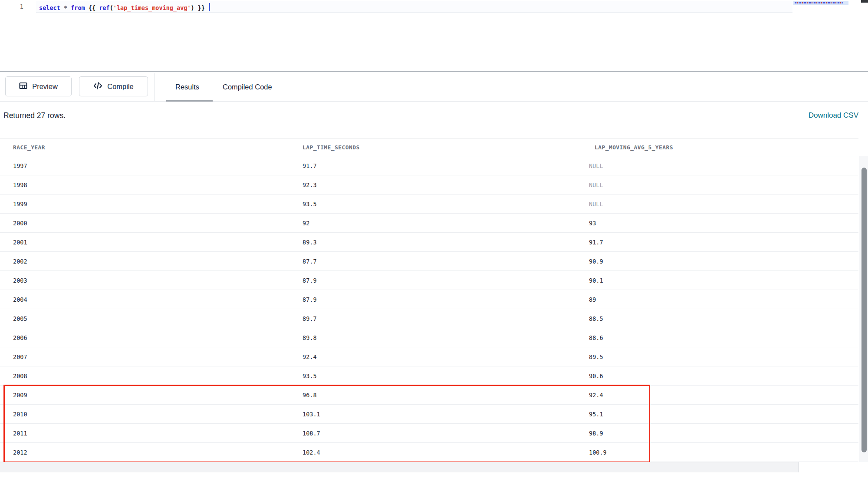 This screenshot has height=488, width=868. Describe the element at coordinates (18, 7) in the screenshot. I see `line-number: 1` at that location.